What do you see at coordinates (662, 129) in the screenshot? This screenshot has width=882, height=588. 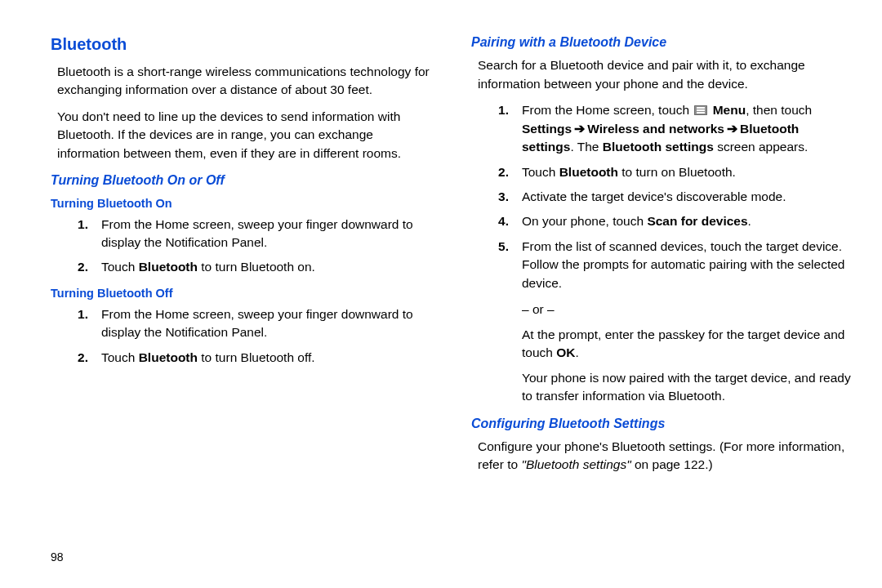 I see `step-item: 1. From the Home screen, touch Menu, the…` at bounding box center [662, 129].